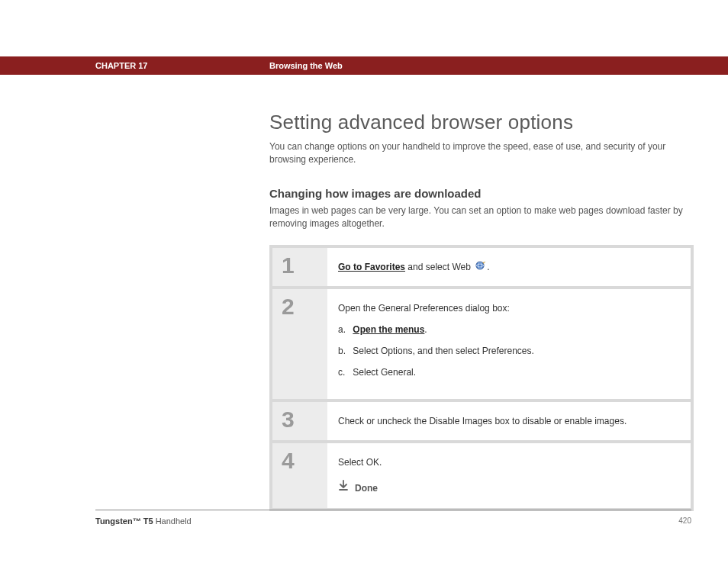 The image size is (728, 563). I want to click on step-lead: Open the General Preferences dialog box:, so click(507, 308).